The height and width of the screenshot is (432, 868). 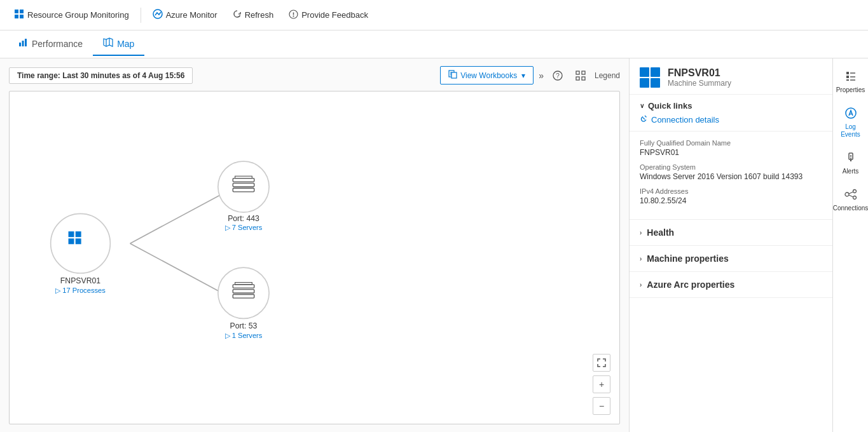 What do you see at coordinates (81, 281) in the screenshot?
I see `server-node-label: FNPSVR01` at bounding box center [81, 281].